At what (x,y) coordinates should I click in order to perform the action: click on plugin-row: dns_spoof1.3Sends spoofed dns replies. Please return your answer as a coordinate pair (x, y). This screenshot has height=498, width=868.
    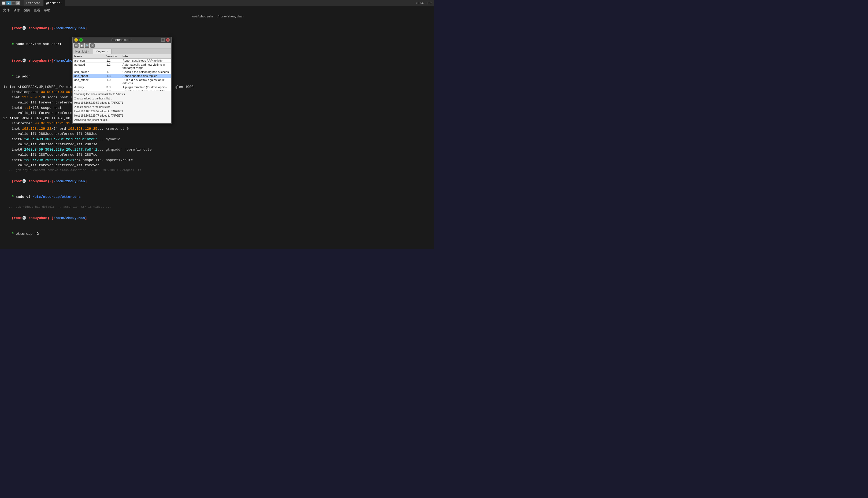
    Looking at the image, I should click on (122, 76).